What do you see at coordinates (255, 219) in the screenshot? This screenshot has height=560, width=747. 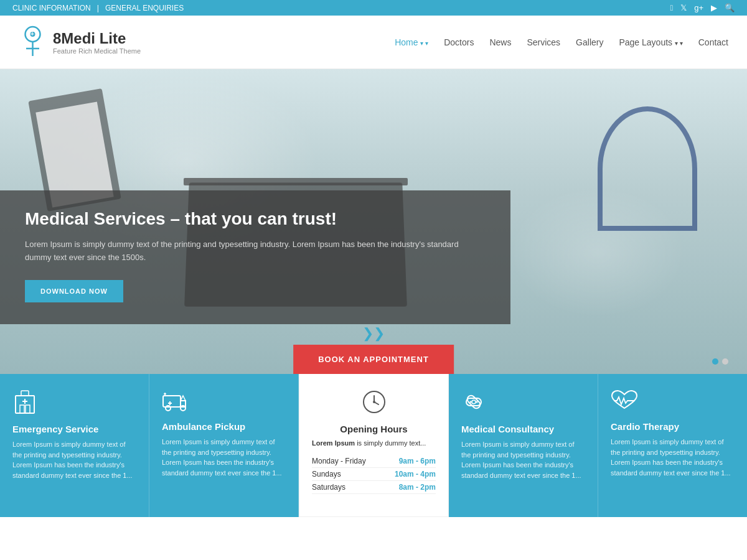 I see `hero-title: Medical Services – that you can trust!` at bounding box center [255, 219].